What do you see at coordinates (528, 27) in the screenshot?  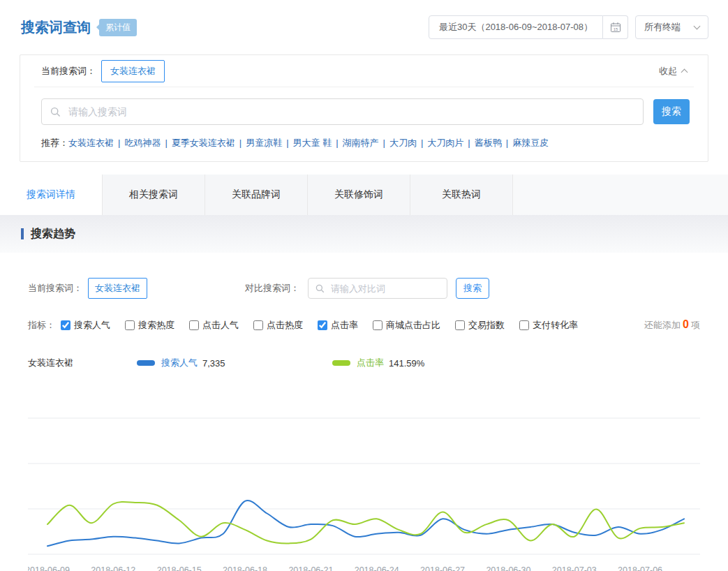 I see `date-range-group: 最近30天（2018-06-09~2018-07-08） 15` at bounding box center [528, 27].